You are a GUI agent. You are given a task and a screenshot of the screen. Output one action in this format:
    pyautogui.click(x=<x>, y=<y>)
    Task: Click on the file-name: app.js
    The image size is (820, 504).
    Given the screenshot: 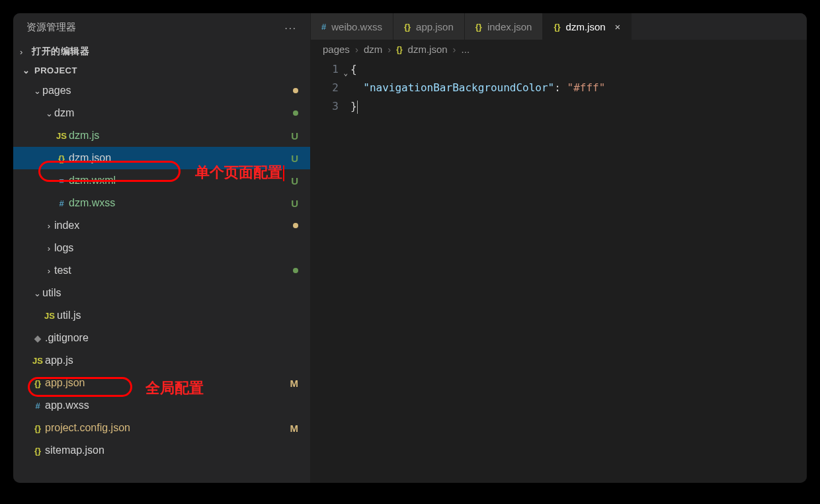 What is the action you would take?
    pyautogui.click(x=60, y=360)
    